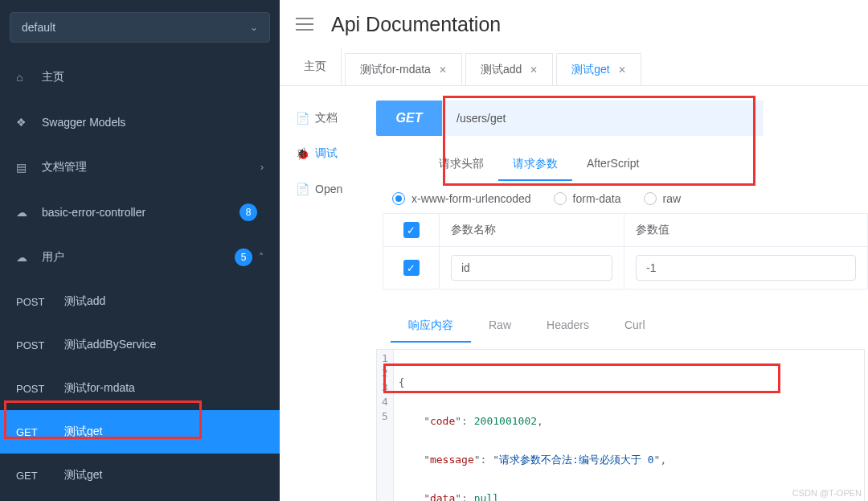 The image size is (868, 501). I want to click on sidebar-item-home: ⌂ 主页, so click(140, 77).